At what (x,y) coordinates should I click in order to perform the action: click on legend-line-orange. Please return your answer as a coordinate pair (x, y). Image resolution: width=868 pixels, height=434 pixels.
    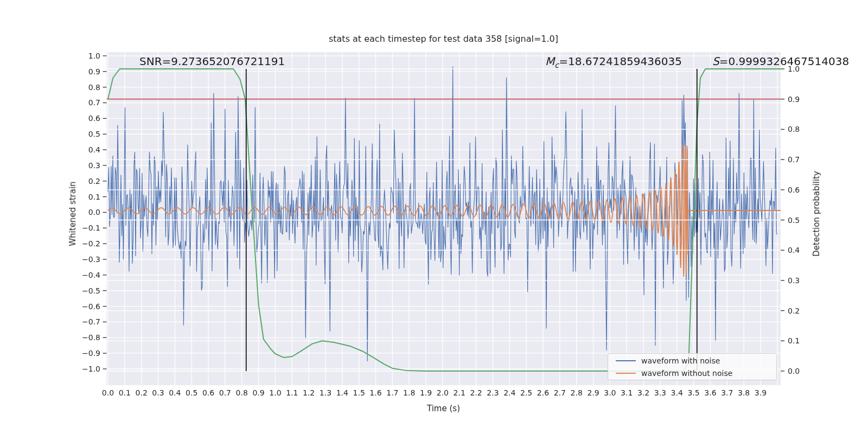
    Looking at the image, I should click on (626, 373).